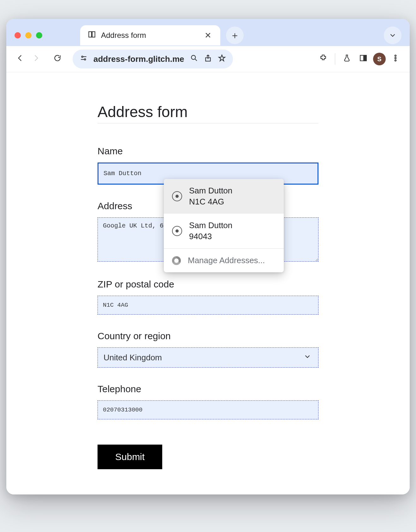 The height and width of the screenshot is (532, 416). I want to click on browser-tab-active: Address form ✕, so click(150, 35).